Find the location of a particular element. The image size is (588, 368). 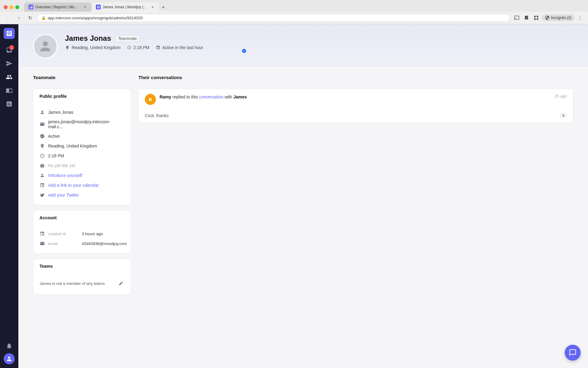

tab-close-1: ✕ is located at coordinates (85, 7).